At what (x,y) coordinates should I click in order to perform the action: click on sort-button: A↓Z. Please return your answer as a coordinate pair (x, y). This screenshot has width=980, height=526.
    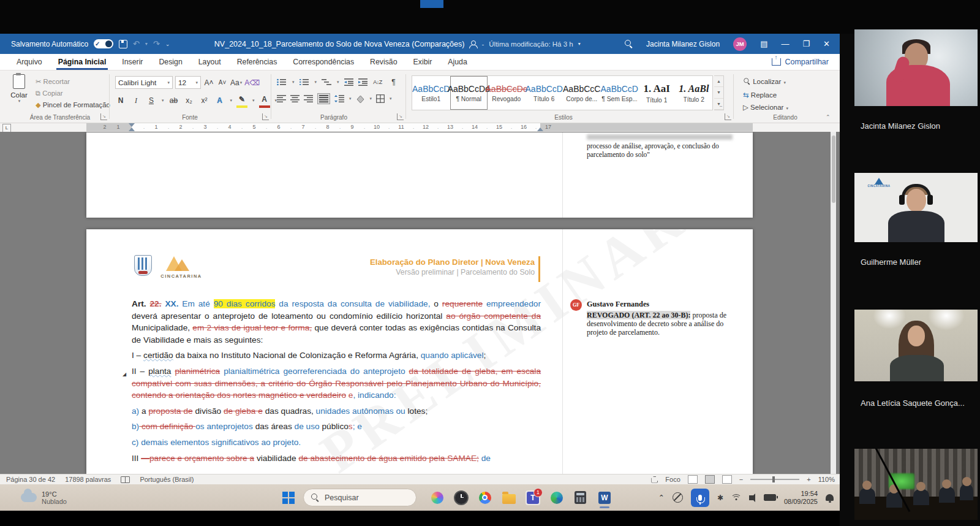
    Looking at the image, I should click on (378, 82).